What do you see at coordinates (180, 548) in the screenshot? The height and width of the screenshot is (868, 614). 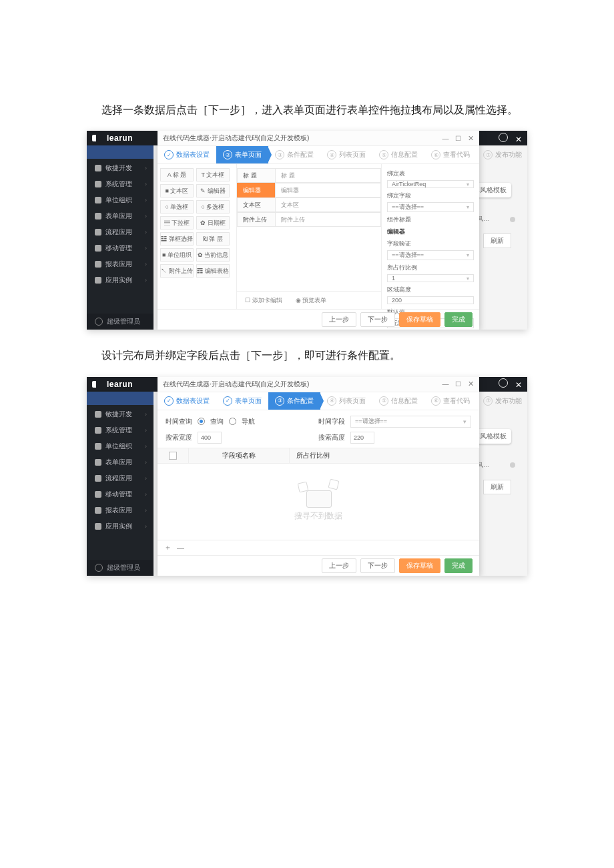 I see `remove-button: —` at bounding box center [180, 548].